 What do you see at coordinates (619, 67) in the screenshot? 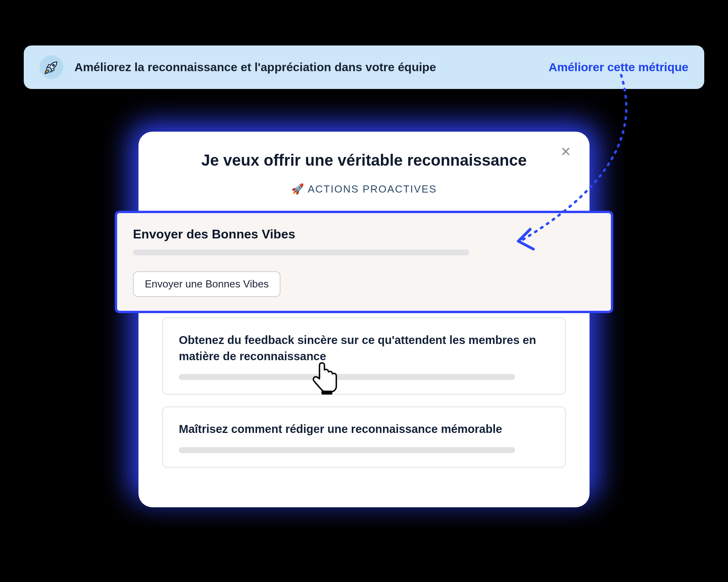
I see `improve-metric-link: Améliorer cette métrique` at bounding box center [619, 67].